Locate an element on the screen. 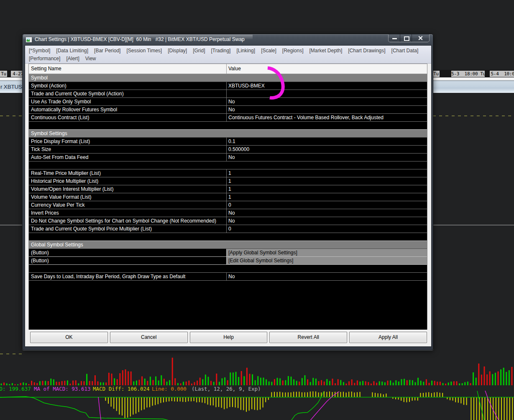  setting-row-historical-price-multiplier-list: Historical Price Multiplier (List)1 is located at coordinates (228, 182).